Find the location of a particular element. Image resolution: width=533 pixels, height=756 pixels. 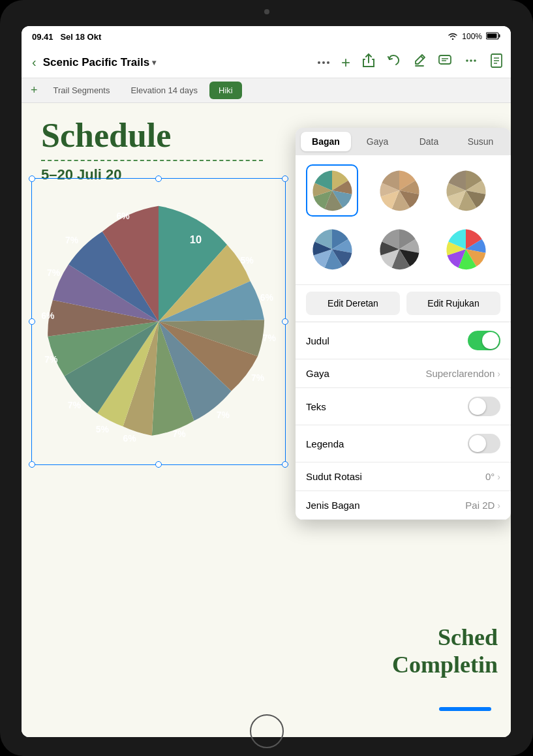

more-button is located at coordinates (471, 63).